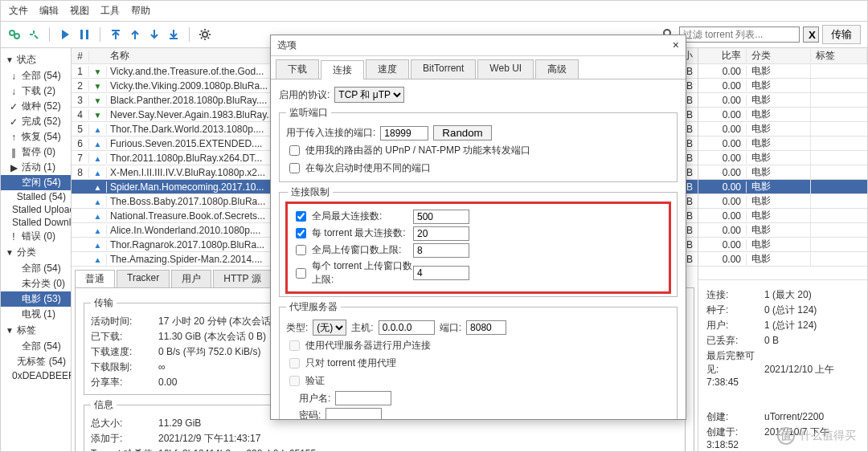  I want to click on sidebar-status-item-3: ✓完成 (52), so click(35, 122).